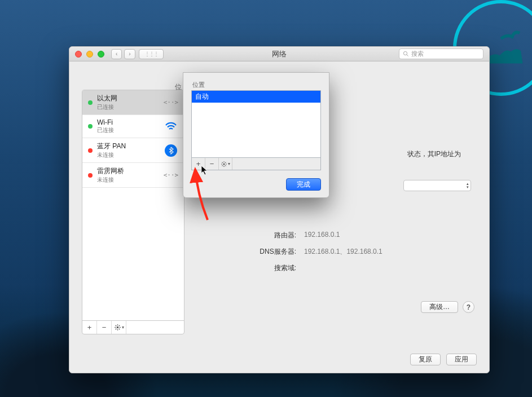 The height and width of the screenshot is (397, 532). I want to click on search-icon, so click(406, 54).